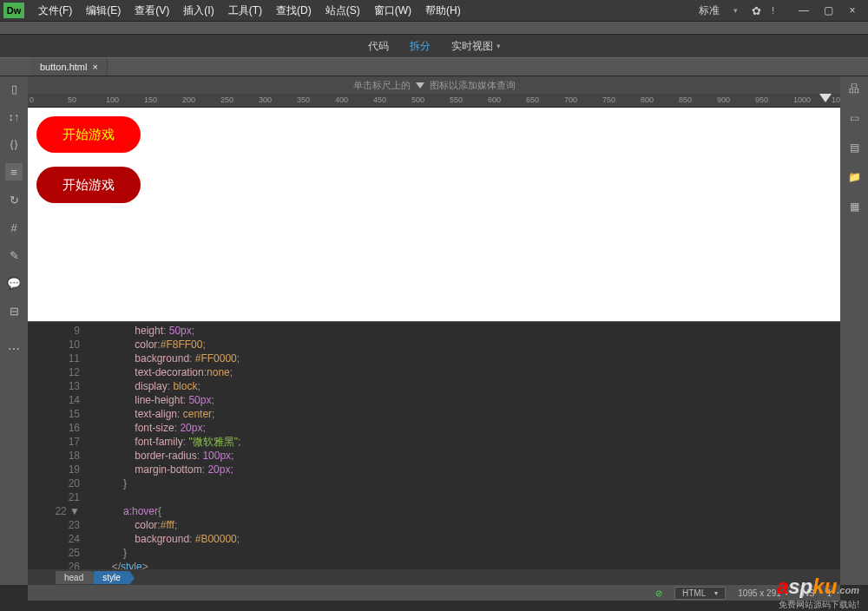 The image size is (868, 611). Describe the element at coordinates (854, 148) in the screenshot. I see `snippets-icon: ▤` at that location.